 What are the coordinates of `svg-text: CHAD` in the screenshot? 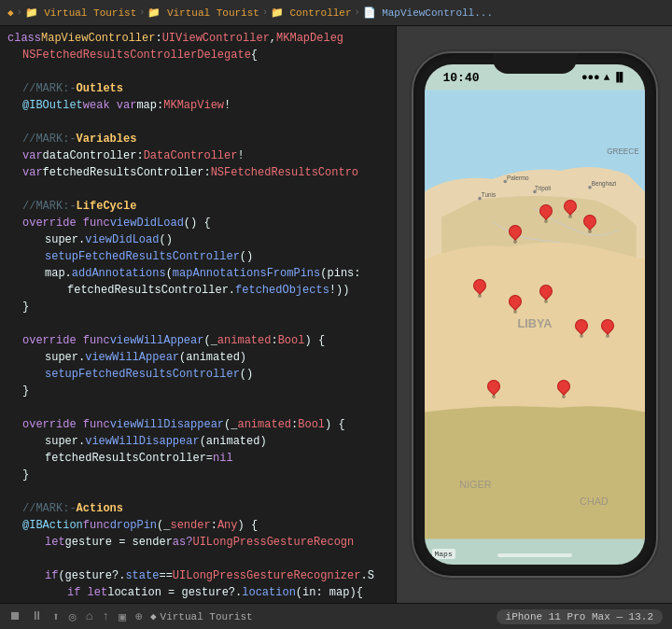 It's located at (594, 501).